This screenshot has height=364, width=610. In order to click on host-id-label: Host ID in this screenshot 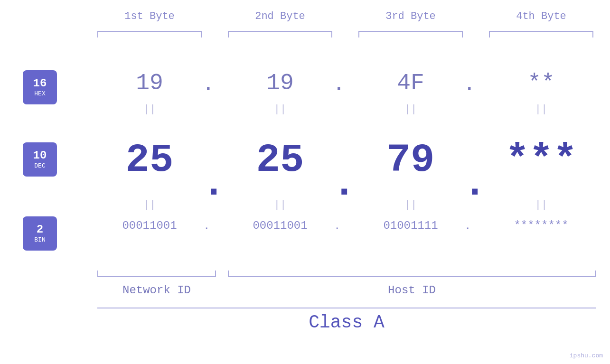, I will do `click(412, 290)`.